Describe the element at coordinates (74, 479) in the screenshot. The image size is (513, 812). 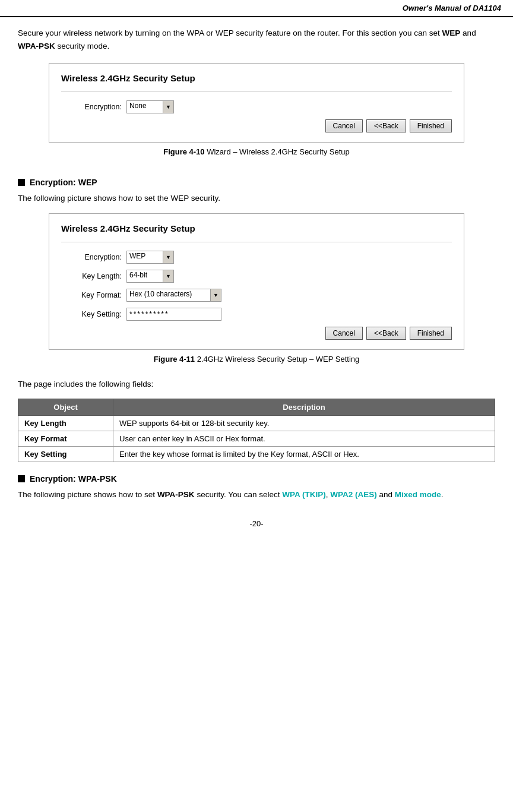
I see `wpa-heading-text: Encryption: WPA-PSK` at that location.